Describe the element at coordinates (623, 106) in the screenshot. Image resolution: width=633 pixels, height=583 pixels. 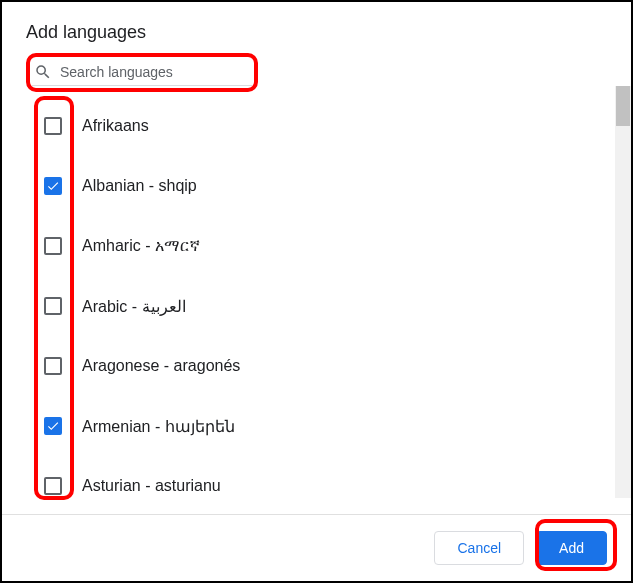
I see `scrollbar-thumb` at that location.